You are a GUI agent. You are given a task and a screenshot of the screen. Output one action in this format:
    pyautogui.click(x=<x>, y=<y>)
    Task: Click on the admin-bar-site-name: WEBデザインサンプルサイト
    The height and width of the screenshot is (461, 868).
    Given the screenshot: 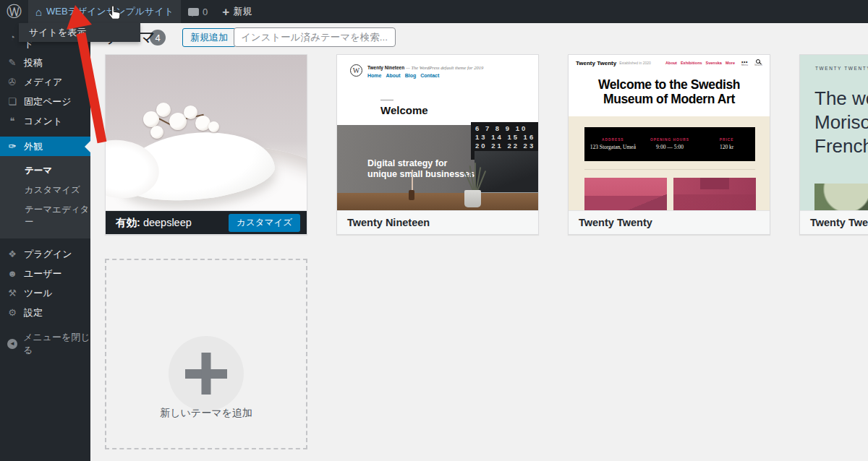 What is the action you would take?
    pyautogui.click(x=110, y=12)
    